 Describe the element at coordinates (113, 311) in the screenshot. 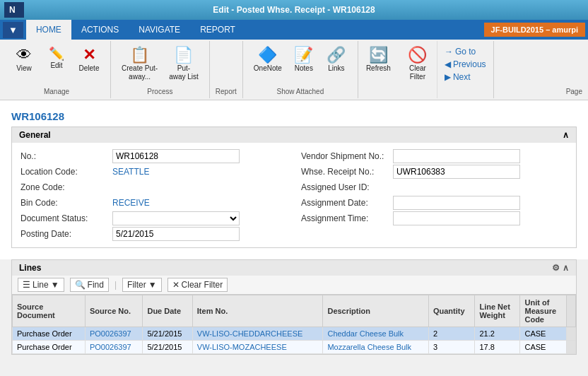

I see `col-source-no: Source No.` at that location.